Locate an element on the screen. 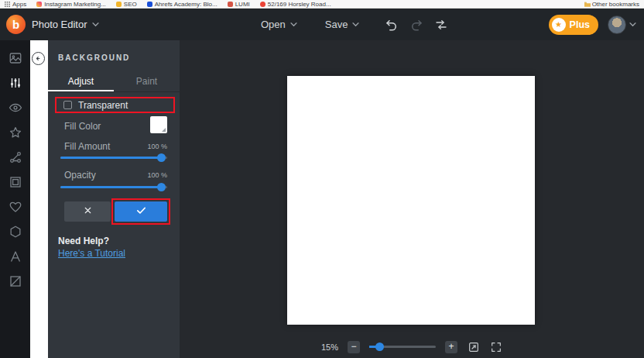 The height and width of the screenshot is (358, 644). avatar is located at coordinates (617, 25).